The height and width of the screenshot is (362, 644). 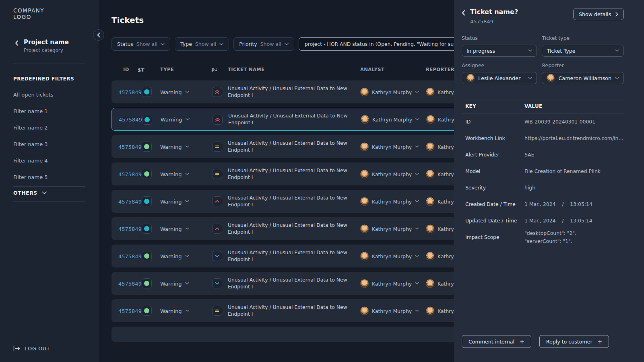 What do you see at coordinates (126, 70) in the screenshot?
I see `column-header-id: ID` at bounding box center [126, 70].